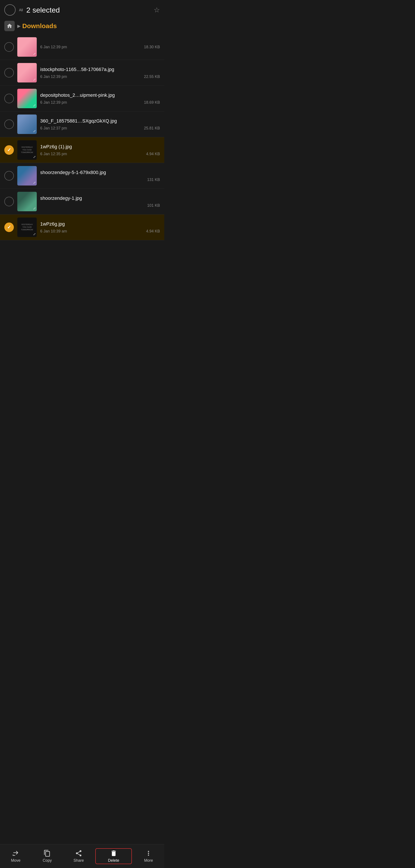  Describe the element at coordinates (100, 47) in the screenshot. I see `file-info: 6 Jan 12:39 pm 18.30 KB` at that location.